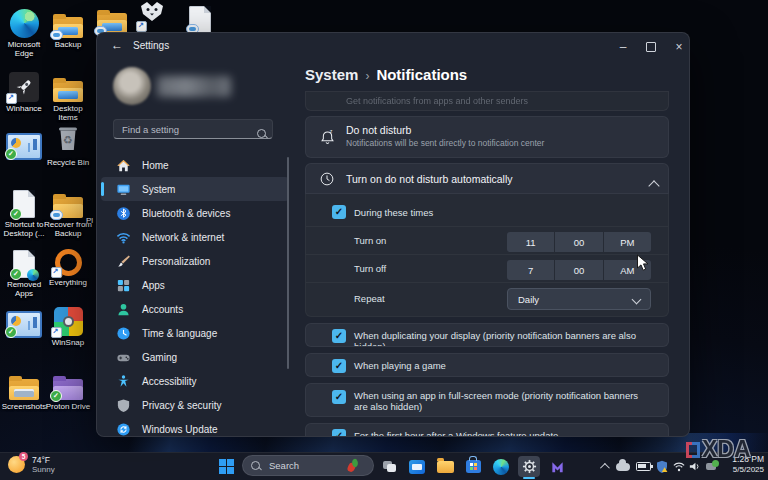 The height and width of the screenshot is (480, 768). I want to click on turn-on-period: PM, so click(628, 242).